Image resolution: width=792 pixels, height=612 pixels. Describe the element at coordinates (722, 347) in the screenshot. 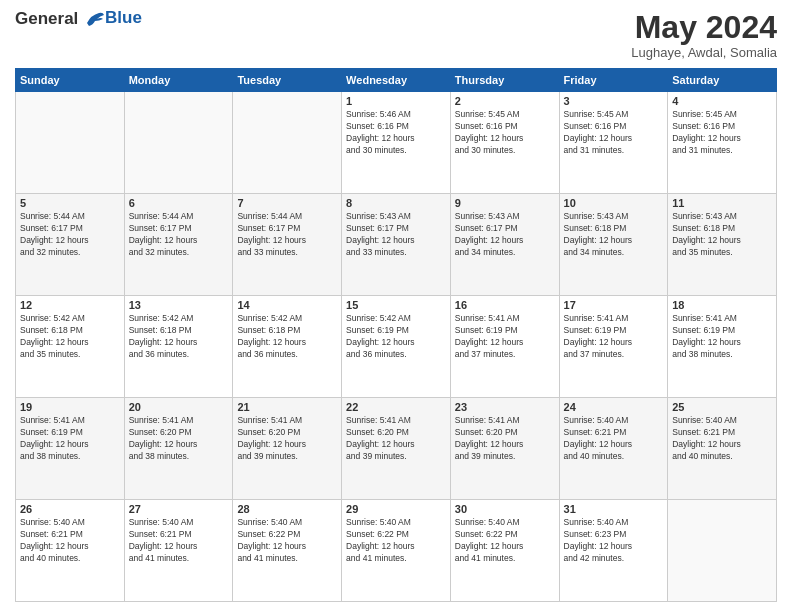

I see `day-cell-2-6: 18Sunrise: 5:41 AM Sunset: 6:19 PM Dayli…` at that location.